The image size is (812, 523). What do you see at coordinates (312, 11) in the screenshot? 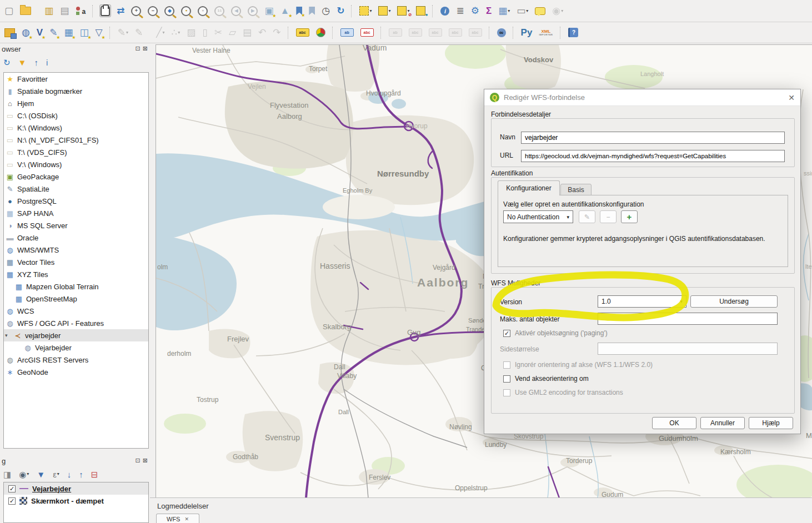
I see `show-spatial-bookmarks-button` at bounding box center [312, 11].